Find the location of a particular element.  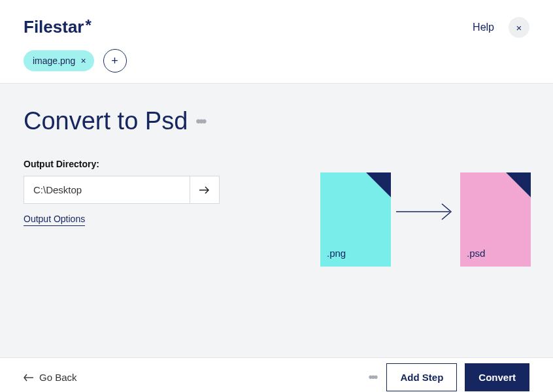

app-name: Filestar is located at coordinates (54, 27).